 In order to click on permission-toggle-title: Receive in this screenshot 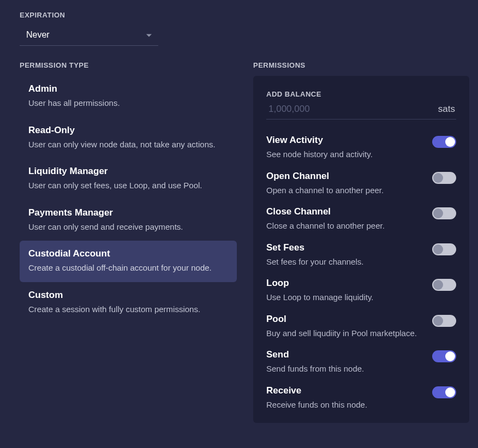, I will do `click(345, 391)`.